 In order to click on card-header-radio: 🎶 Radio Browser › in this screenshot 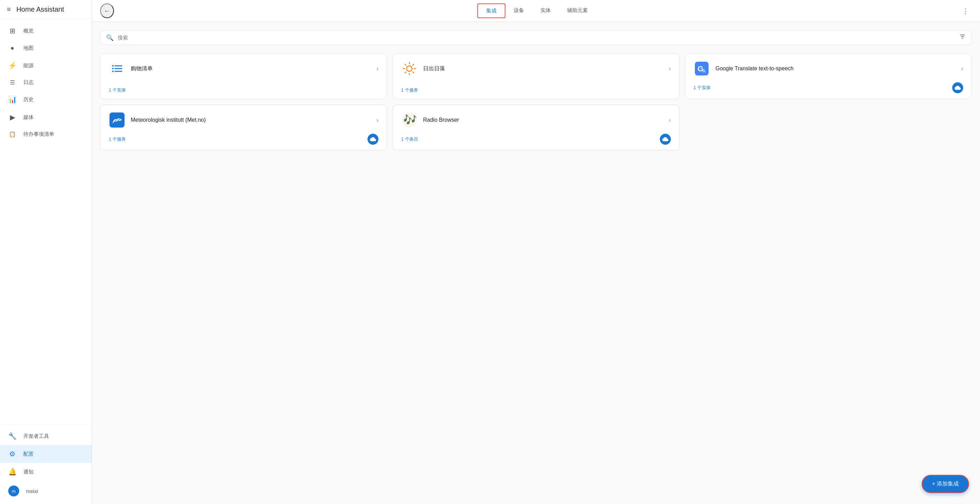, I will do `click(536, 120)`.